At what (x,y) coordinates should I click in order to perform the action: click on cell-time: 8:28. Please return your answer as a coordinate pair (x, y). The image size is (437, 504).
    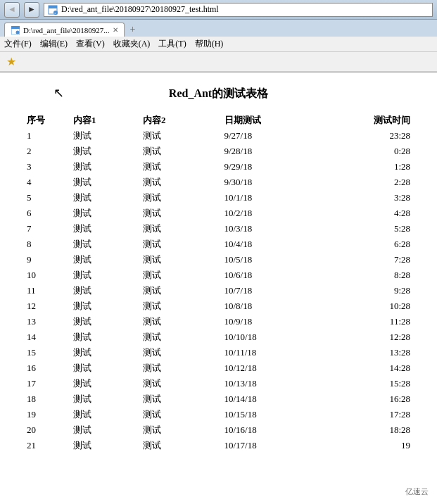
    Looking at the image, I should click on (369, 275).